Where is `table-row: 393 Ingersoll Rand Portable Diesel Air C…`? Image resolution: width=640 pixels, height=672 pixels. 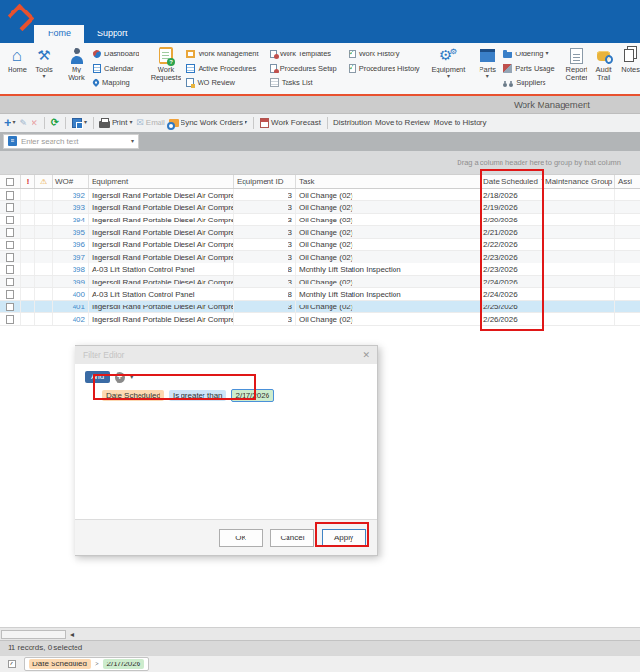
table-row: 393 Ingersoll Rand Portable Diesel Air C… is located at coordinates (320, 208).